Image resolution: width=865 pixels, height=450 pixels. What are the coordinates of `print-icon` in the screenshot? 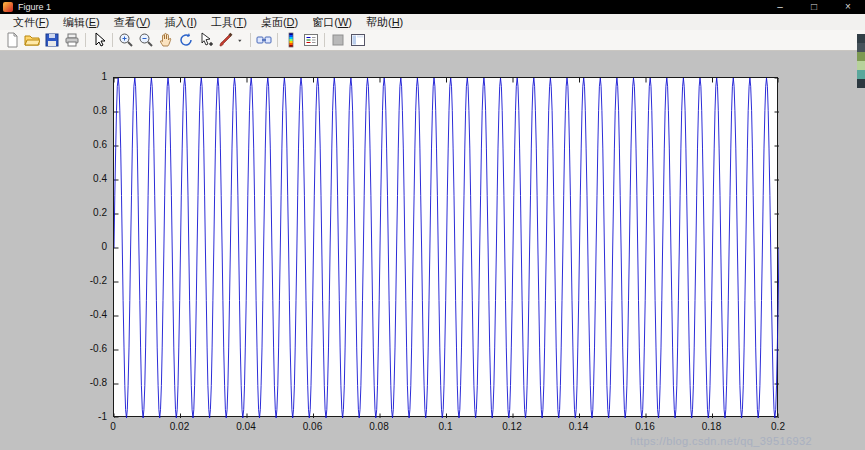 It's located at (72, 40).